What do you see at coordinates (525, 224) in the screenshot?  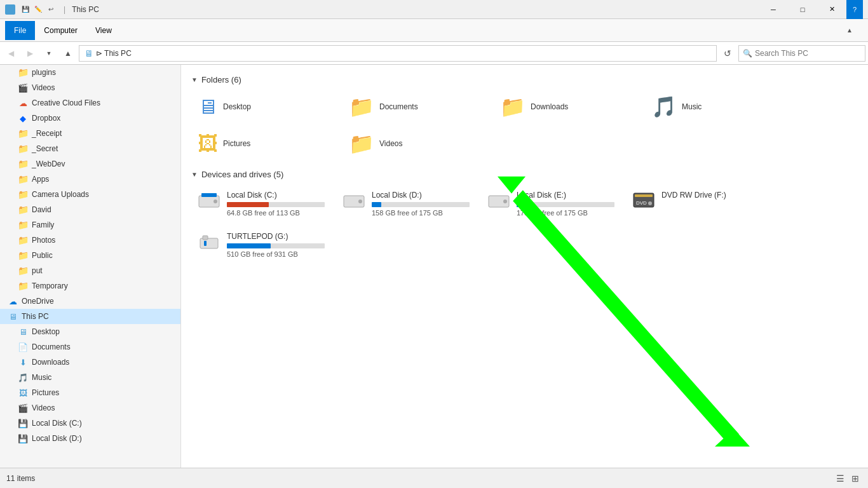 I see `drives-grid: Local Disk (C:) 64.8 GB free of 113 GB L` at bounding box center [525, 224].